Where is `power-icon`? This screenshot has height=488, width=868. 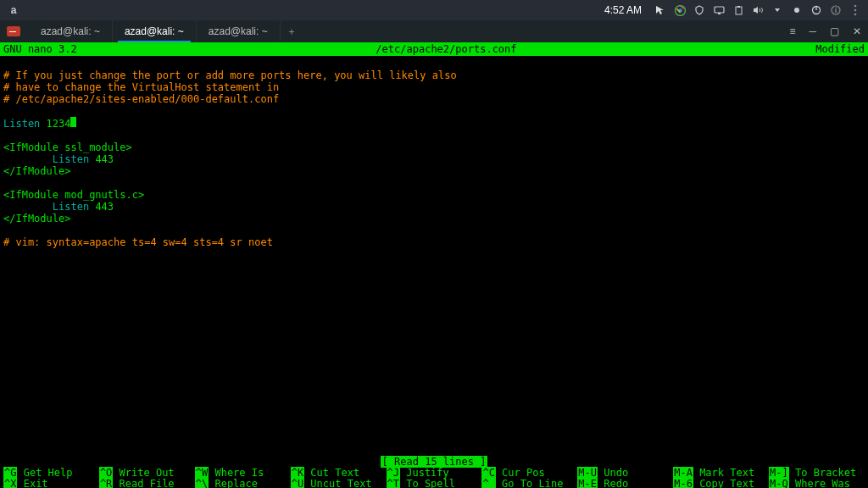 power-icon is located at coordinates (816, 10).